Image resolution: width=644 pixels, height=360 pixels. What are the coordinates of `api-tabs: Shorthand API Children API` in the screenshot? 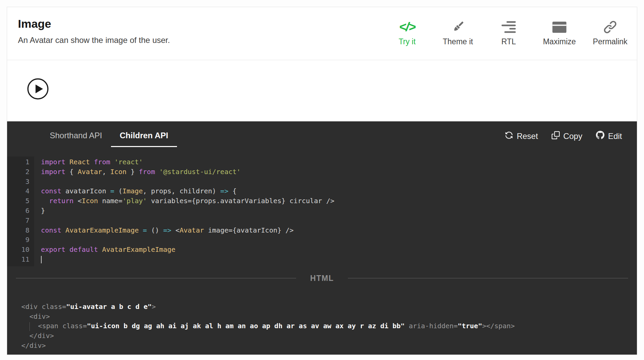 It's located at (109, 134).